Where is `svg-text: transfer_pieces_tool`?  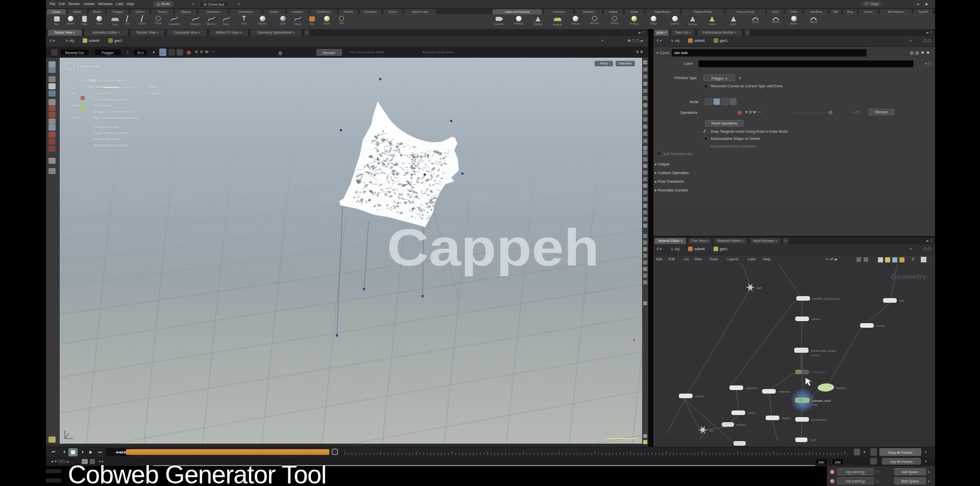
svg-text: transfer_pieces_tool is located at coordinates (826, 299).